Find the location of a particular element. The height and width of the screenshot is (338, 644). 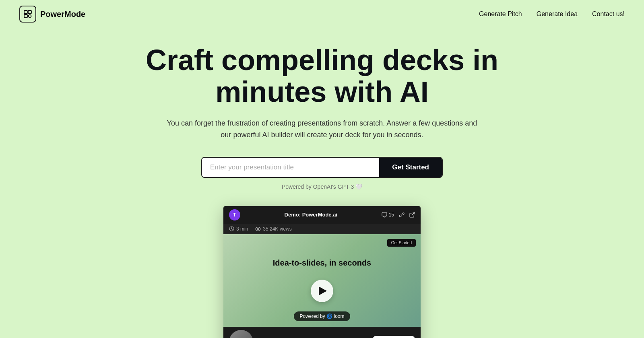

logo-text: PowerMode is located at coordinates (63, 14).